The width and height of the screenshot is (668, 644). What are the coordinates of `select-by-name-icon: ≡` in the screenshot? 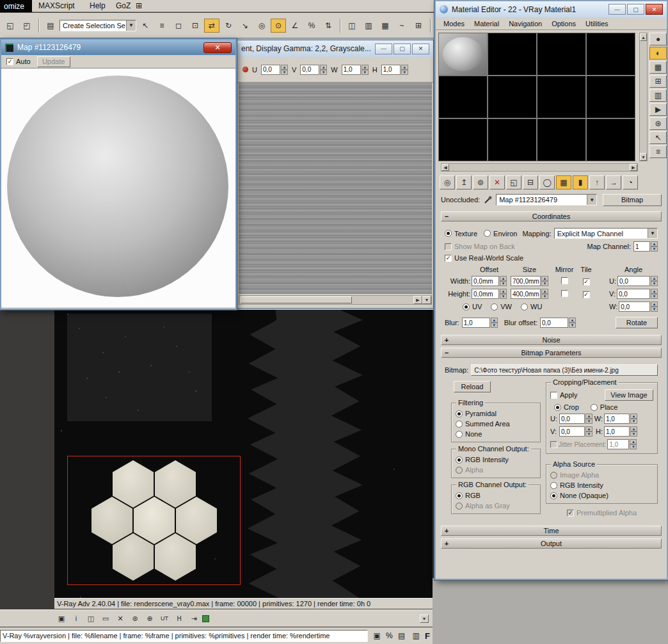 It's located at (162, 26).